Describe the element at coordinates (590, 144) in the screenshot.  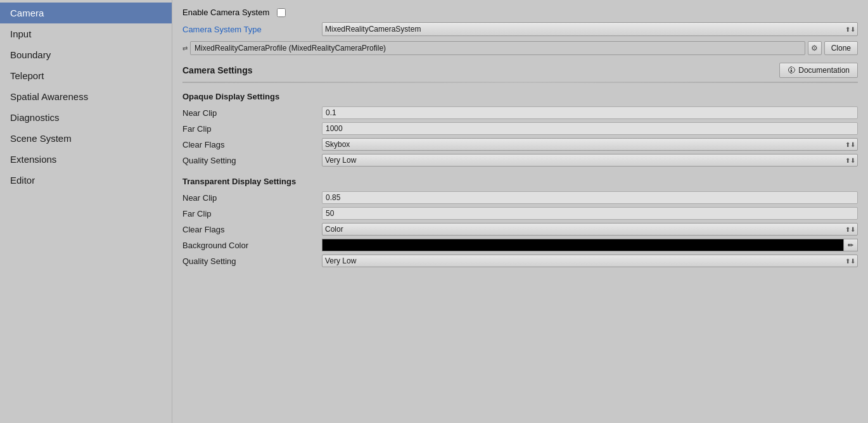
I see `opaque-clear-flags-wrapper: Skybox Color Depth Nothing ⬆⬇` at that location.